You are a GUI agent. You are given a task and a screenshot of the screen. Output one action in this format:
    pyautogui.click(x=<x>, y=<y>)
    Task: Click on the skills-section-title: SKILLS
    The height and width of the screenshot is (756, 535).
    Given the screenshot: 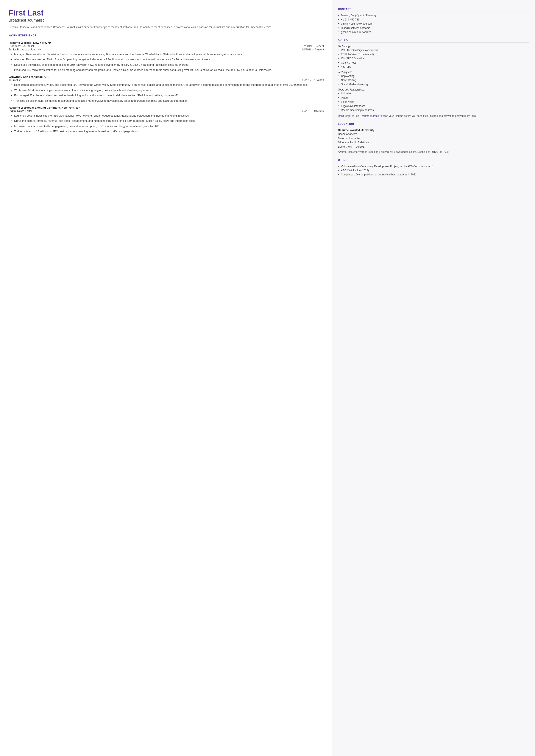 What is the action you would take?
    pyautogui.click(x=434, y=41)
    